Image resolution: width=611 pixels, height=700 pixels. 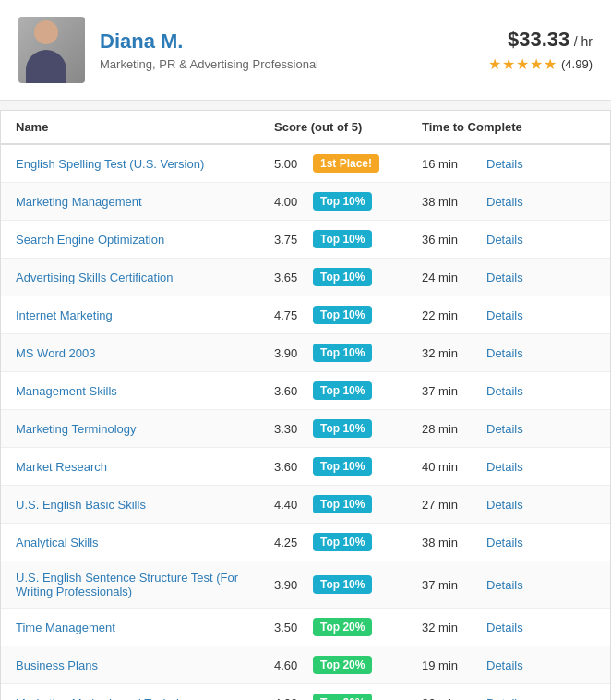 What do you see at coordinates (145, 467) in the screenshot?
I see `test-name: Market Research` at bounding box center [145, 467].